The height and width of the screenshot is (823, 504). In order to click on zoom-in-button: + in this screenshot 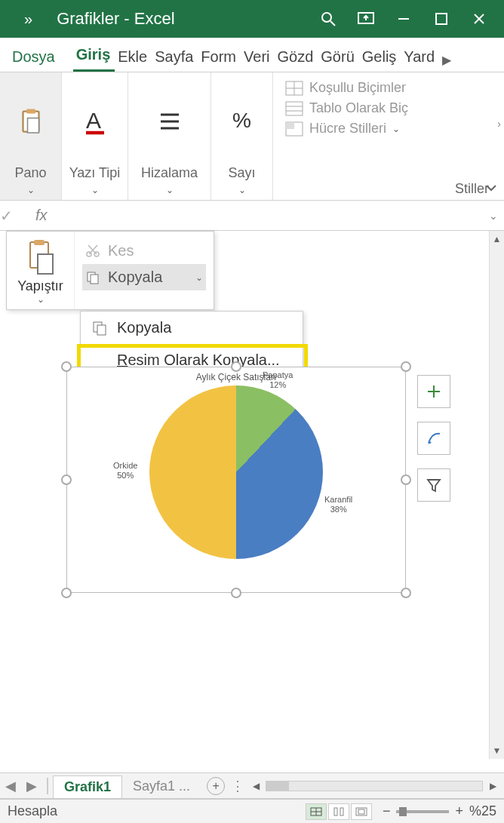, I will do `click(459, 812)`.